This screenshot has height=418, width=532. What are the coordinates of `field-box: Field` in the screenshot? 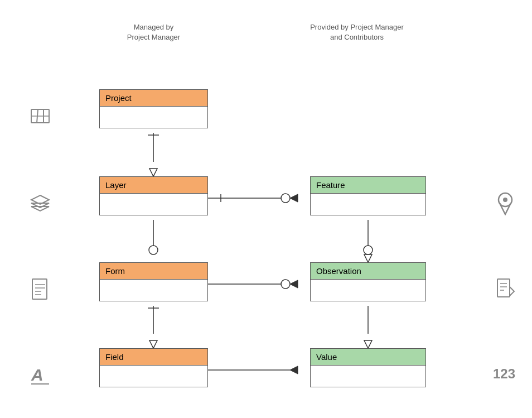 It's located at (154, 368).